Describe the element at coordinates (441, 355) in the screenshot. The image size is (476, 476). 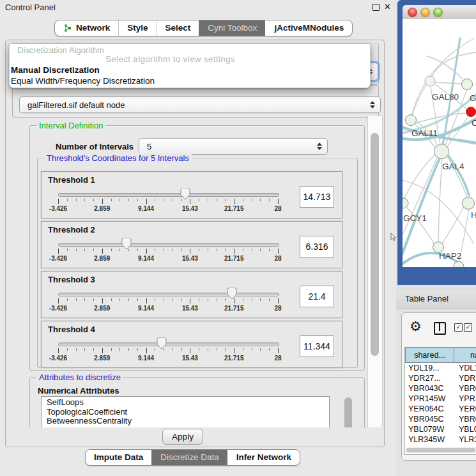
I see `table-header-row: shared... na` at that location.